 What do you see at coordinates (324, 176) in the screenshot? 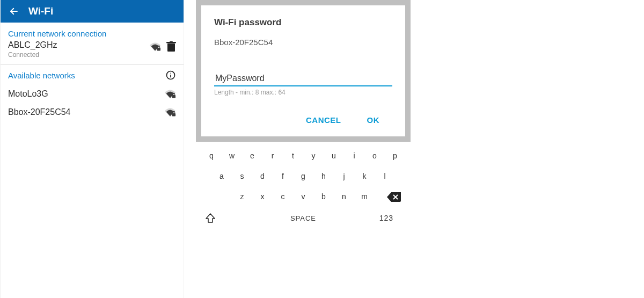
I see `key-h: h` at bounding box center [324, 176].